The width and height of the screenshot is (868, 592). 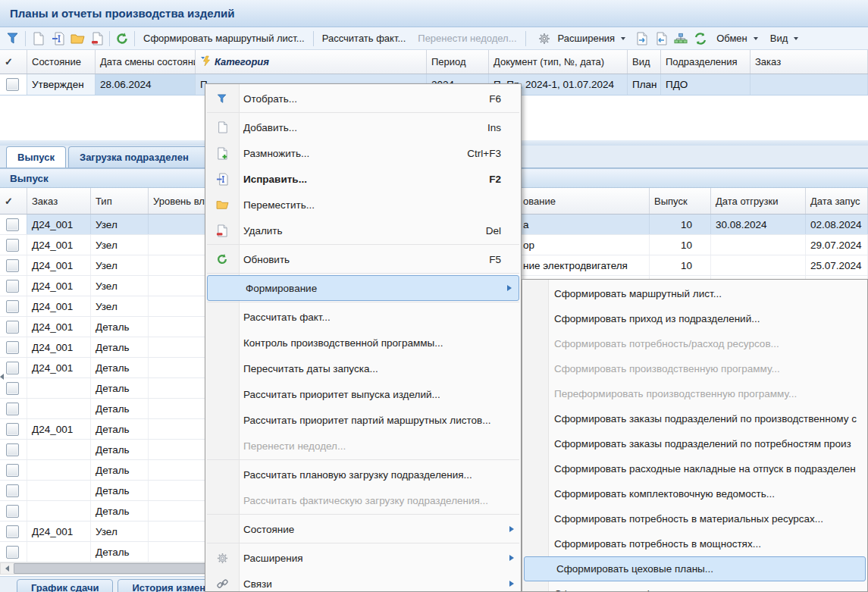 I want to click on submenu-item: Сформировать приход из подразделений..., so click(x=694, y=318).